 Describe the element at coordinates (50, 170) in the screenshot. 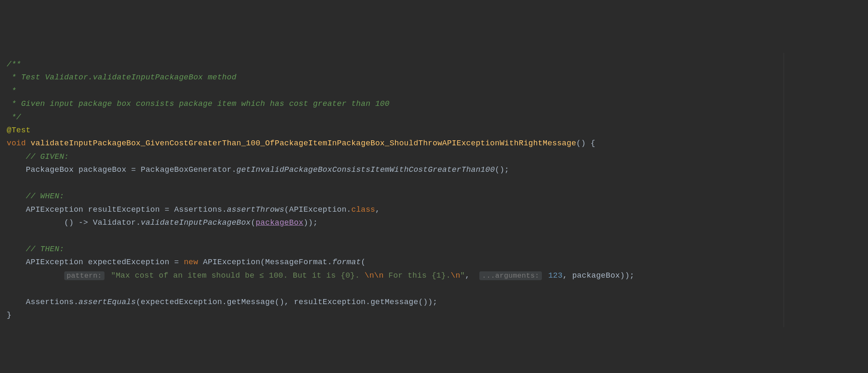

I see `packagebox-type: PackageBox` at that location.